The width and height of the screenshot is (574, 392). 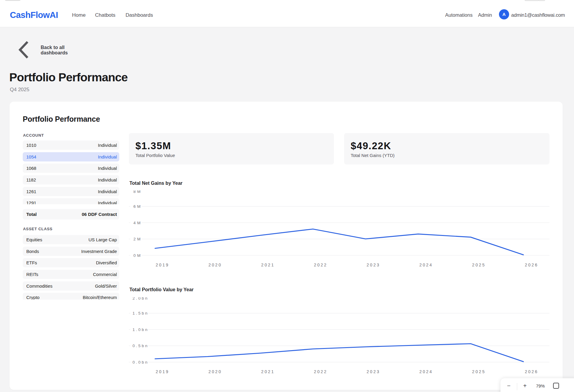 I want to click on svg-text: 0.0bn, so click(x=141, y=362).